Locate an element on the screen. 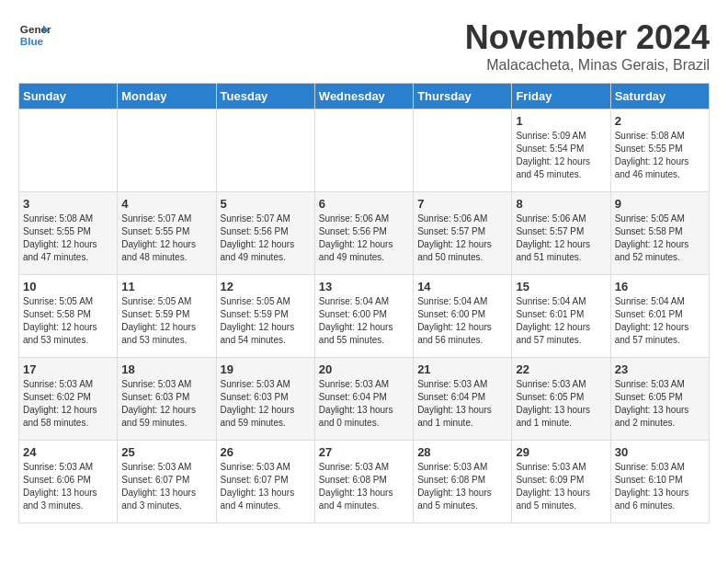 The width and height of the screenshot is (728, 563). calendar-cell: 24Sunrise: 5:03 AM Sunset: 6:06 PM Dayli… is located at coordinates (68, 482).